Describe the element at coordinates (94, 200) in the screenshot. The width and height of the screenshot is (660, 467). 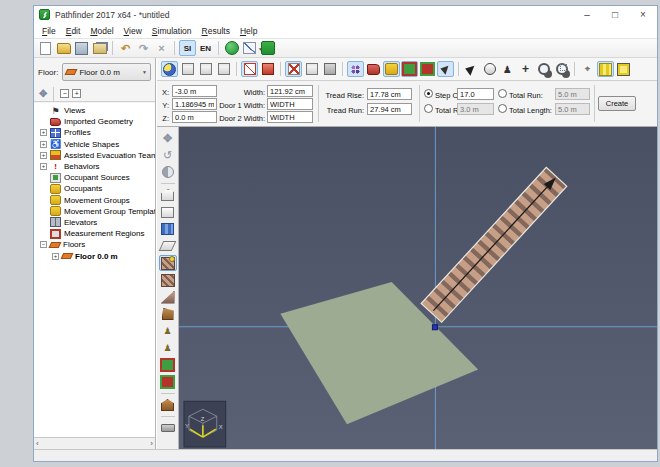
I see `tree-item-movement-groups: Movement Groups` at that location.